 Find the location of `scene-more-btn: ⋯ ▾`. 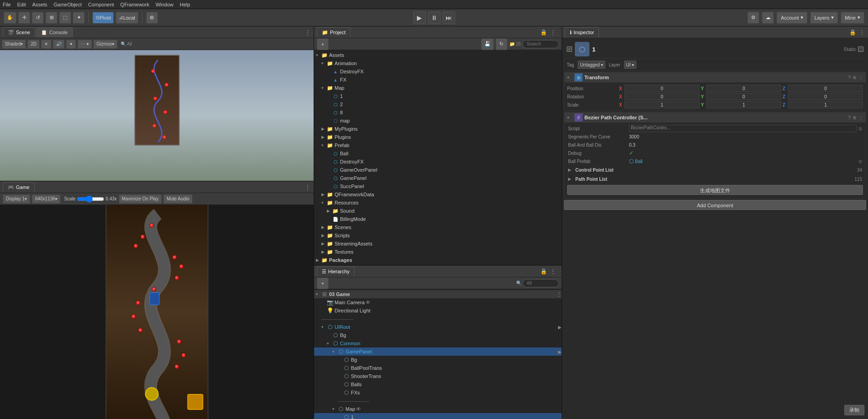

scene-more-btn: ⋯ ▾ is located at coordinates (85, 44).